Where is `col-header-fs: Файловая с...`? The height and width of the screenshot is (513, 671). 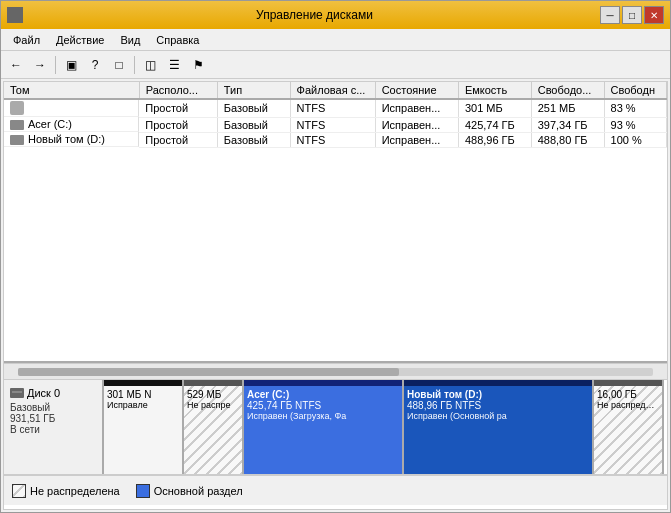 col-header-fs: Файловая с... is located at coordinates (332, 90).